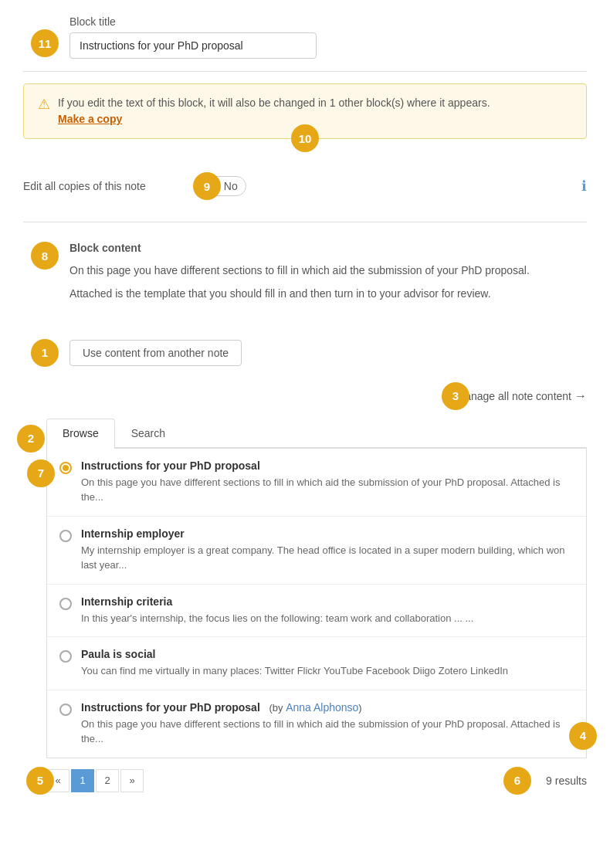 The image size is (610, 868). I want to click on block-content-section: 8 Block content On this page you have di…, so click(305, 280).